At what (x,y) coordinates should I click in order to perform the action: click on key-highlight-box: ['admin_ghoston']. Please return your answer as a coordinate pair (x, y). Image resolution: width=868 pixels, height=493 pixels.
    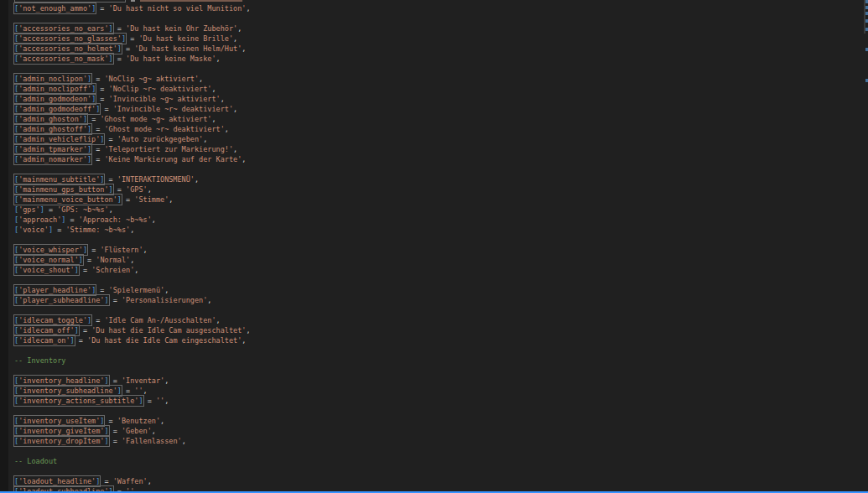
    Looking at the image, I should click on (50, 119).